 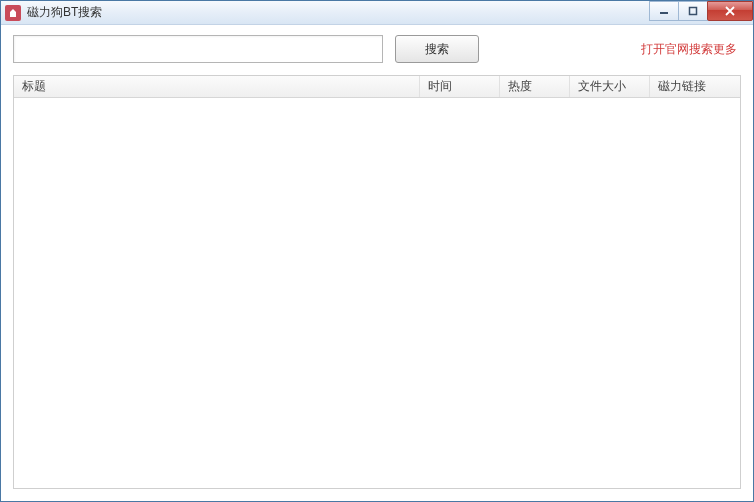 What do you see at coordinates (730, 11) in the screenshot?
I see `close-icon` at bounding box center [730, 11].